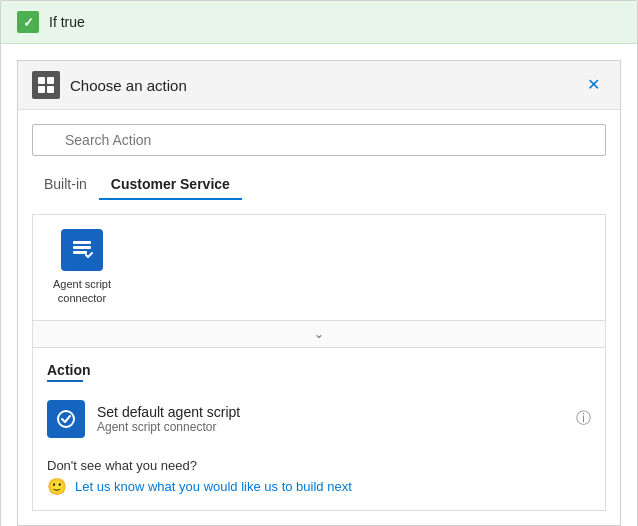  I want to click on tabs: Built-in Customer Service, so click(319, 185).